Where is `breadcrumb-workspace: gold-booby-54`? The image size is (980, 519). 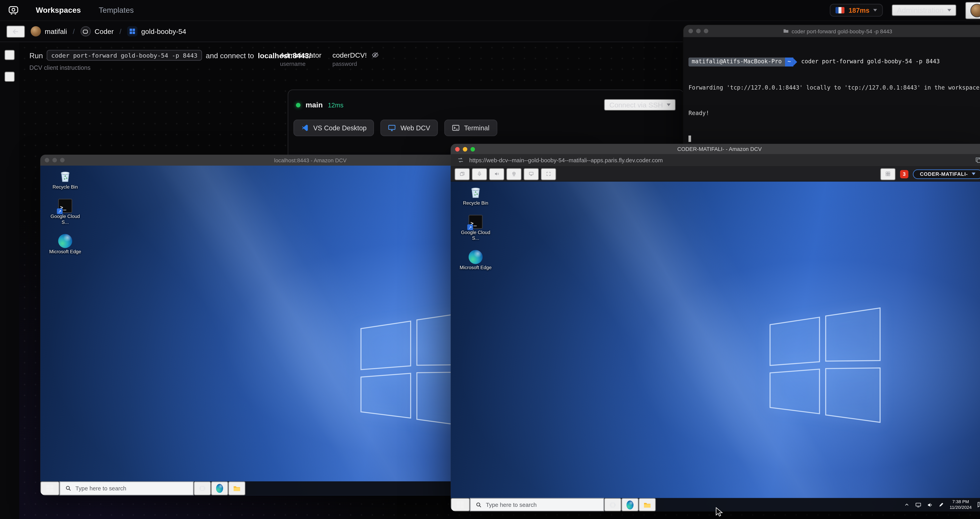 breadcrumb-workspace: gold-booby-54 is located at coordinates (157, 31).